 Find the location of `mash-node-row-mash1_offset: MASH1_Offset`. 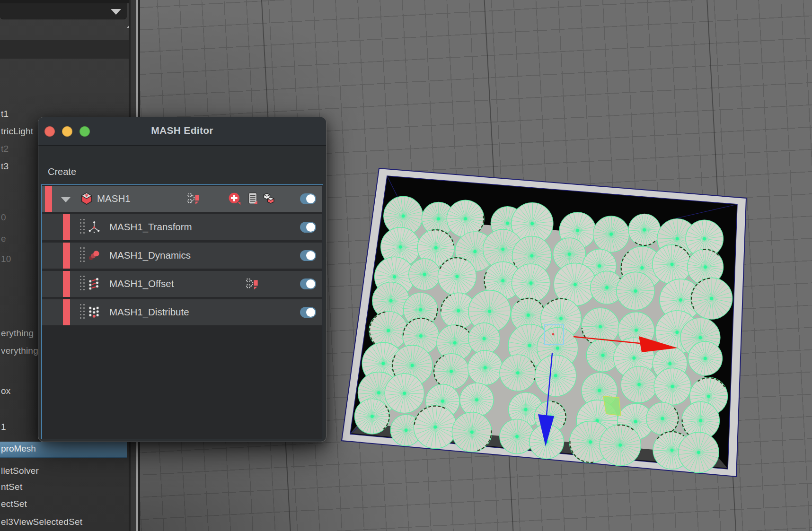

mash-node-row-mash1_offset: MASH1_Offset is located at coordinates (182, 284).